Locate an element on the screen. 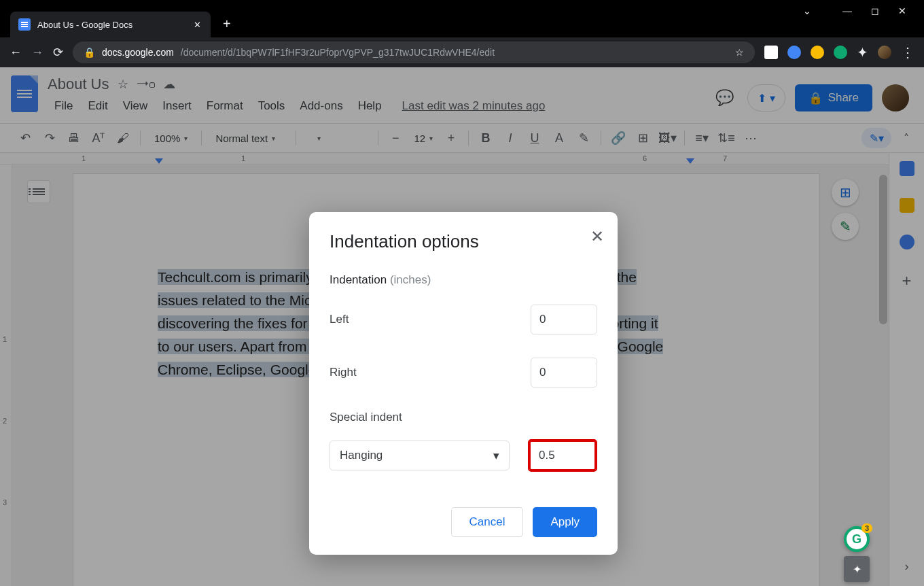 The width and height of the screenshot is (924, 586). new-tab-button: + is located at coordinates (227, 24).